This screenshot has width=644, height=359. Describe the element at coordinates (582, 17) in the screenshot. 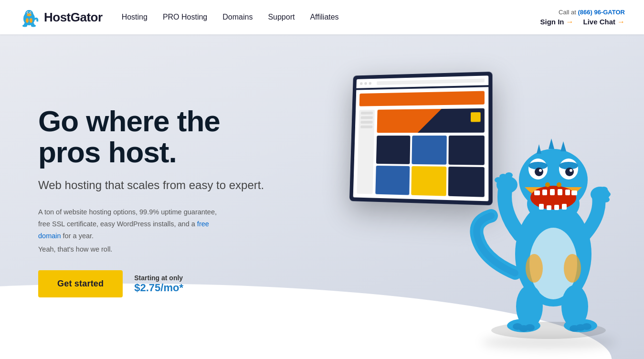

I see `navbar-right: Call at (866) 96-GATOR Sign In → Live Ch…` at that location.